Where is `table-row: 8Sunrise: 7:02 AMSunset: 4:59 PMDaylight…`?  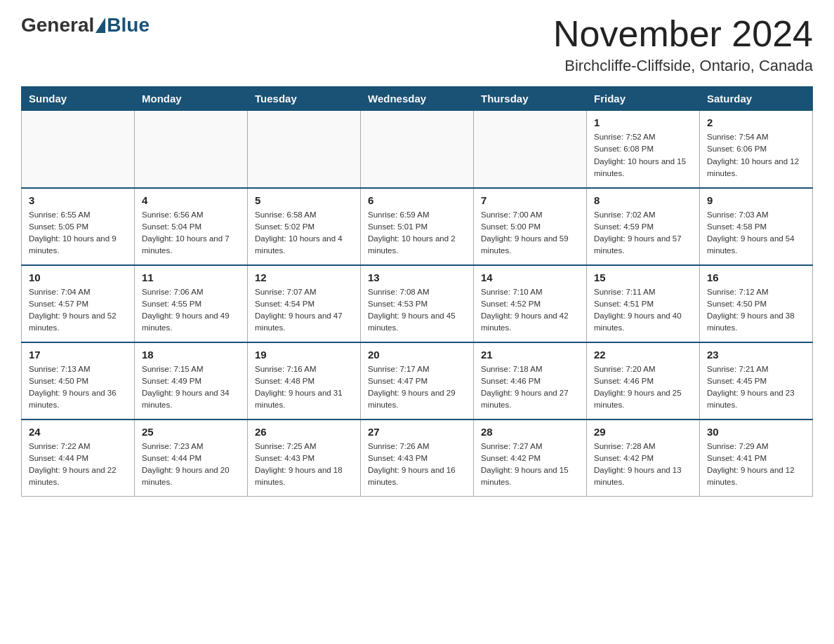 table-row: 8Sunrise: 7:02 AMSunset: 4:59 PMDaylight… is located at coordinates (643, 227).